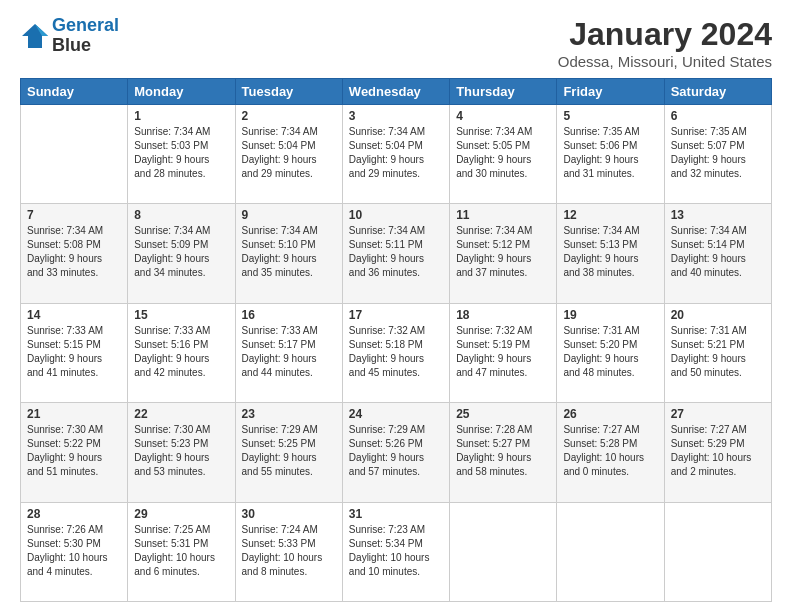 The height and width of the screenshot is (612, 792). Describe the element at coordinates (718, 352) in the screenshot. I see `calendar-cell: 20Sunrise: 7:31 AMSunset: 5:21 PMDayligh…` at that location.